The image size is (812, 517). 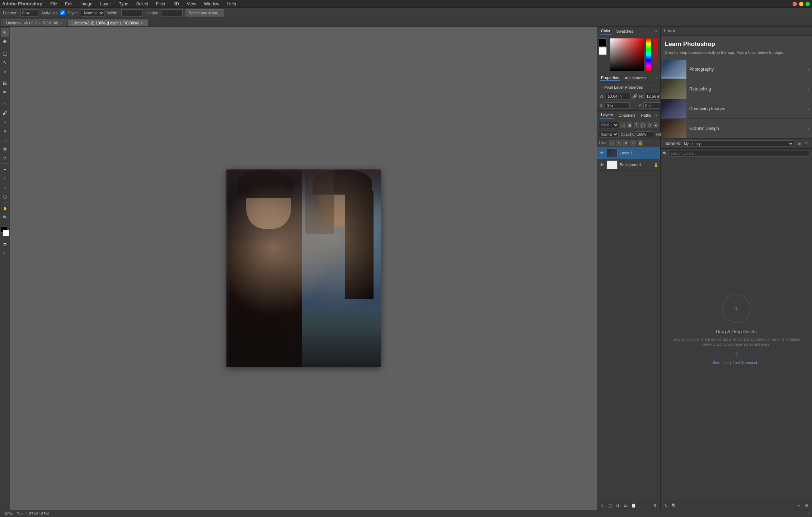 What do you see at coordinates (736, 89) in the screenshot?
I see `learn-item-retouching: Retouching ›` at bounding box center [736, 89].